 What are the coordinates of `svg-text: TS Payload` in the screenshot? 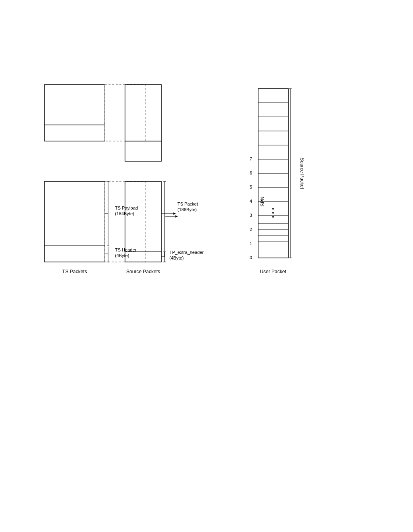 It's located at (127, 208).